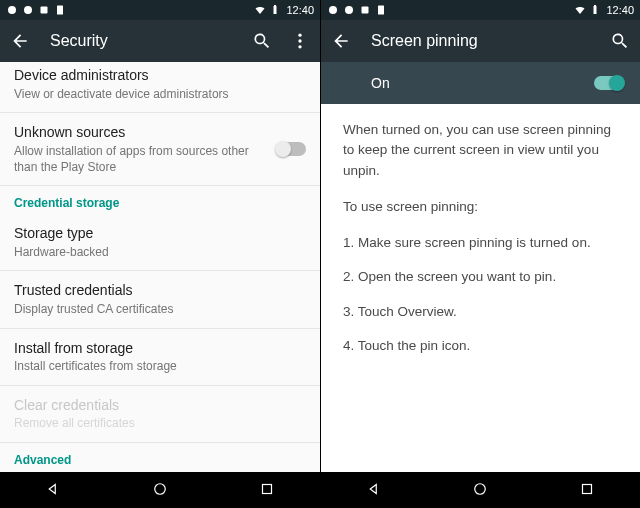 Image resolution: width=640 pixels, height=508 pixels. Describe the element at coordinates (609, 83) in the screenshot. I see `screen-pinning-toggle` at that location.